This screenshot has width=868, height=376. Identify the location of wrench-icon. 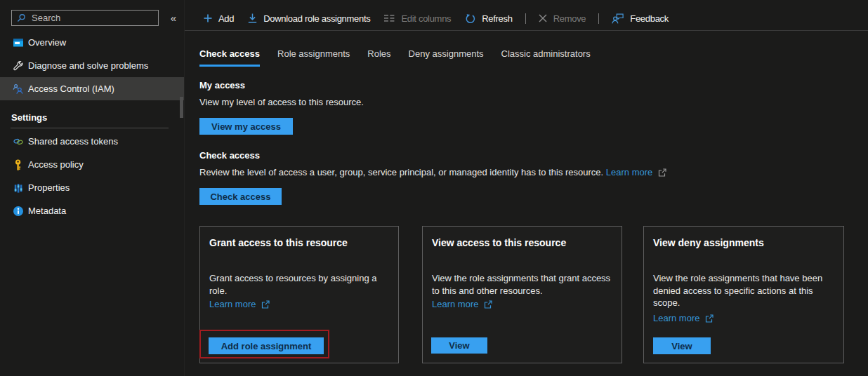
(18, 66).